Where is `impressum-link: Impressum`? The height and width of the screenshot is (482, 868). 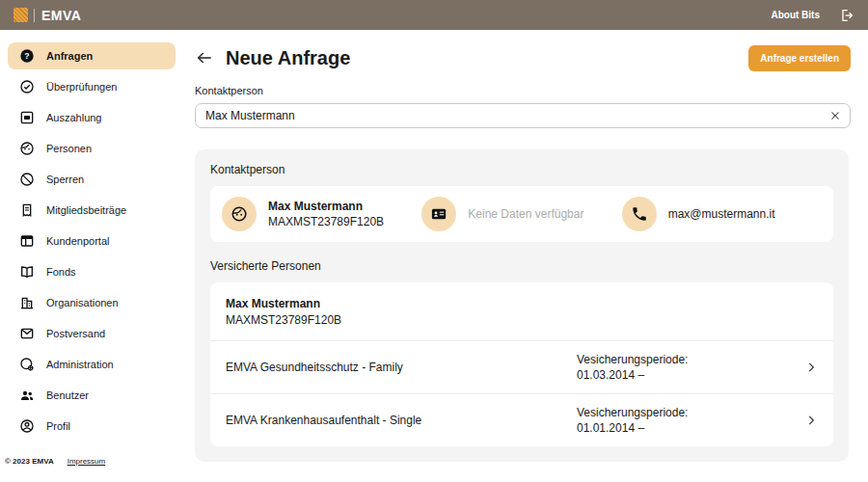
impressum-link: Impressum is located at coordinates (87, 461).